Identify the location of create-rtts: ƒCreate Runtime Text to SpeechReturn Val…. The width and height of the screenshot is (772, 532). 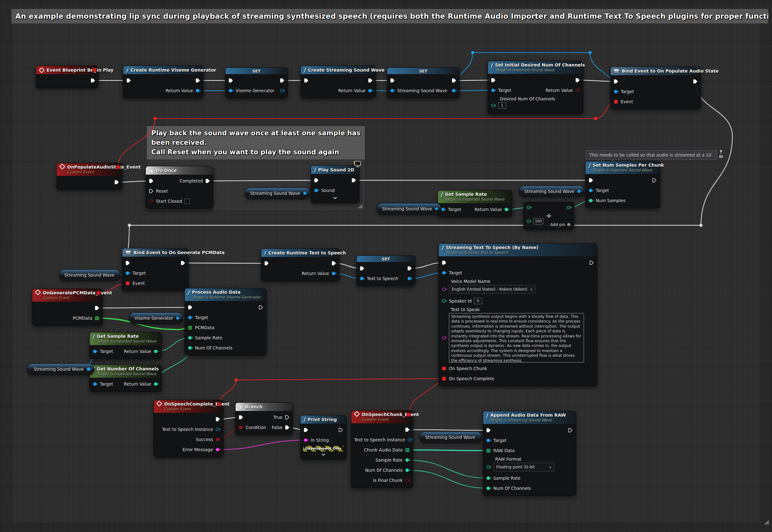
(300, 265).